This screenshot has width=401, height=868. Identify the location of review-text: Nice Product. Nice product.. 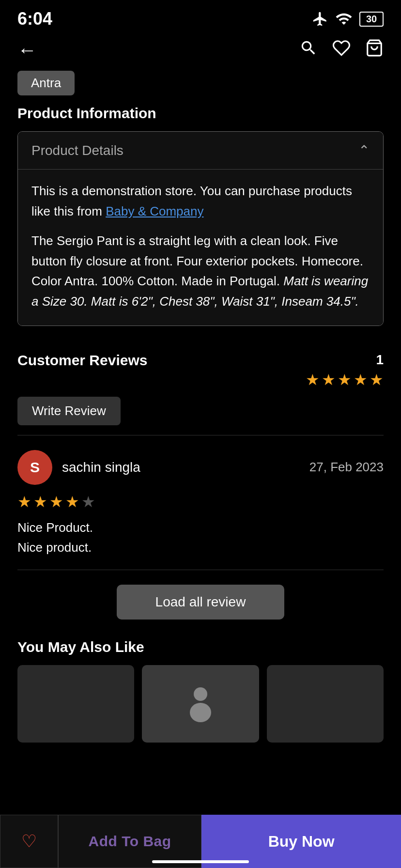
(200, 538).